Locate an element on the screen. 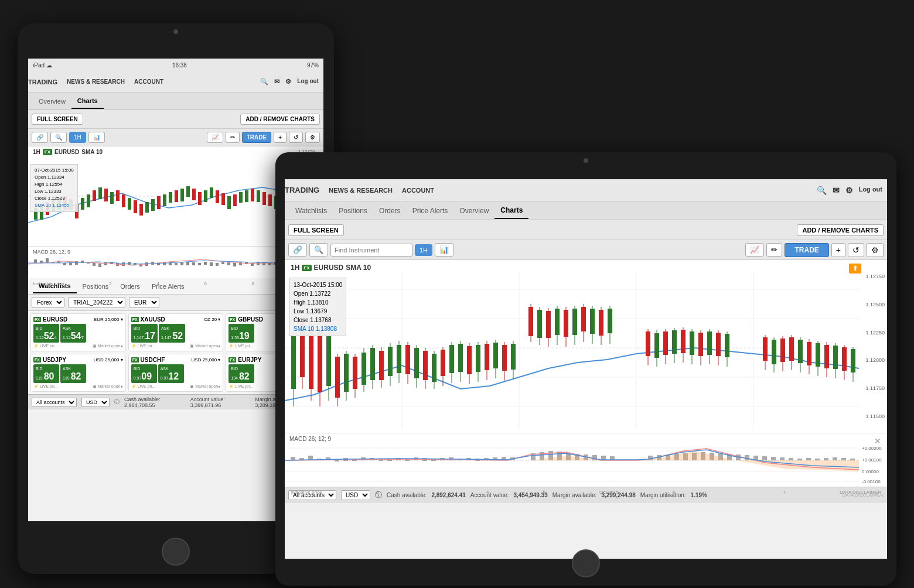 Image resolution: width=914 pixels, height=588 pixels. back-add-btn: + is located at coordinates (280, 137).